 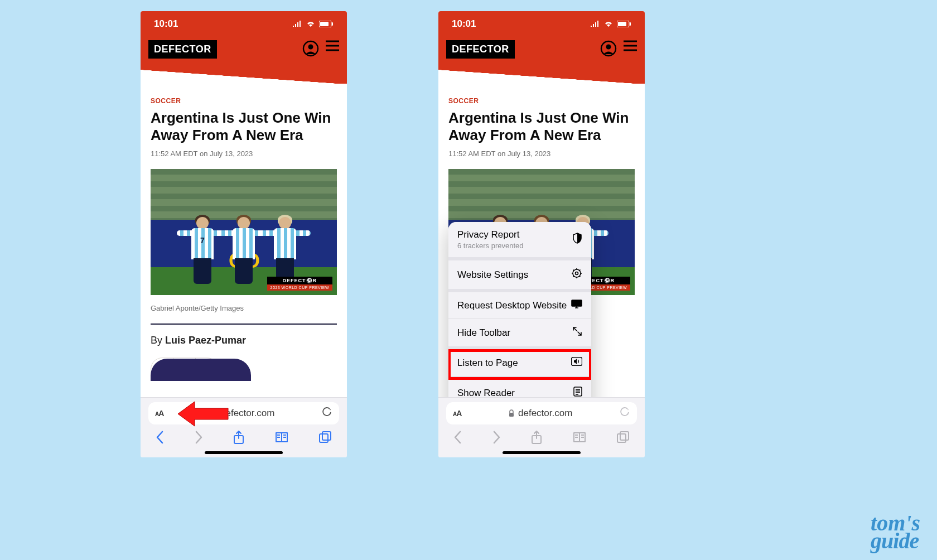 What do you see at coordinates (577, 363) in the screenshot?
I see `speaker-icon` at bounding box center [577, 363].